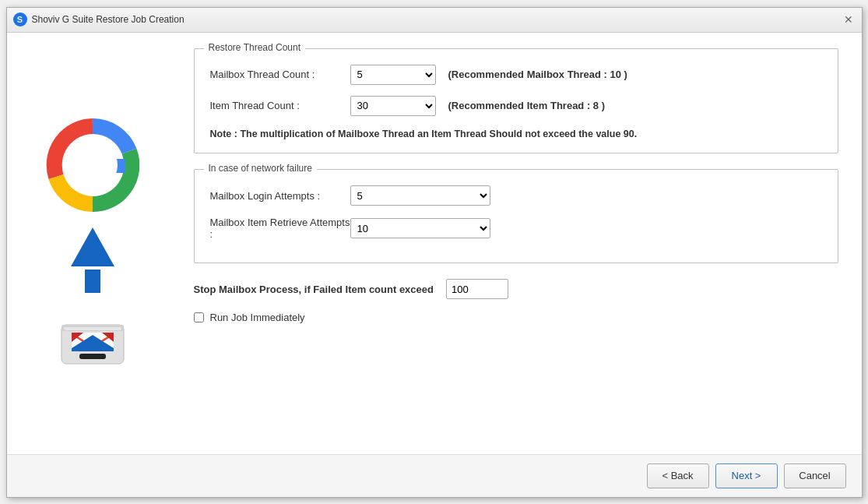  Describe the element at coordinates (434, 475) in the screenshot. I see `footer: < Back Next > Cancel` at that location.